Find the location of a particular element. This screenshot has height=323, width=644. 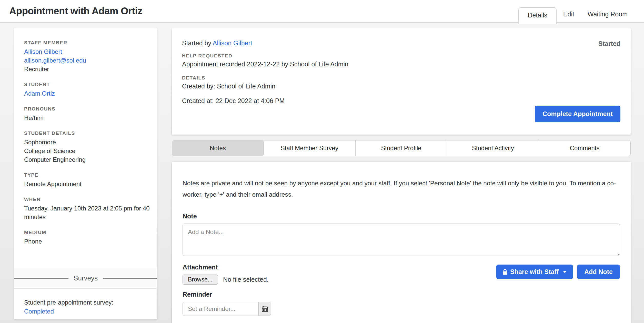

created-at-value: Created at: 22 Dec 2022 at 4:06 PM is located at coordinates (401, 101).